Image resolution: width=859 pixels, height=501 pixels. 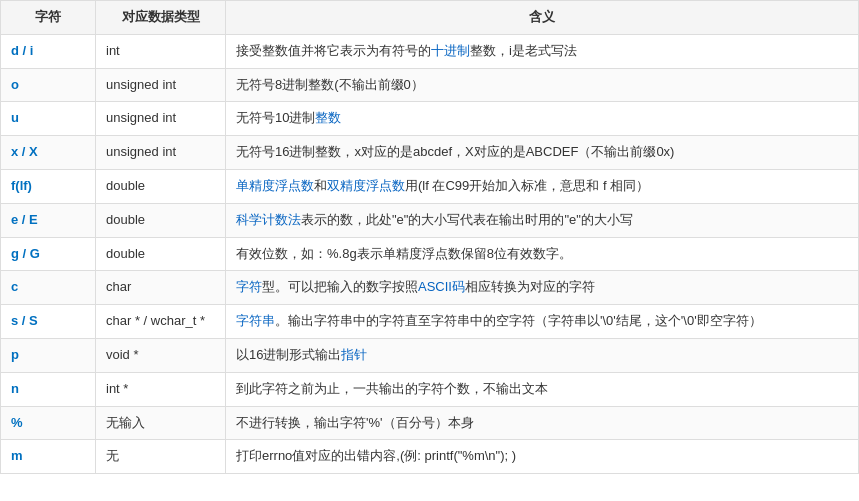 I want to click on meaning-cell: 接受整数值并将它表示为有符号的十进制整数，i是老式写法, so click(x=542, y=51).